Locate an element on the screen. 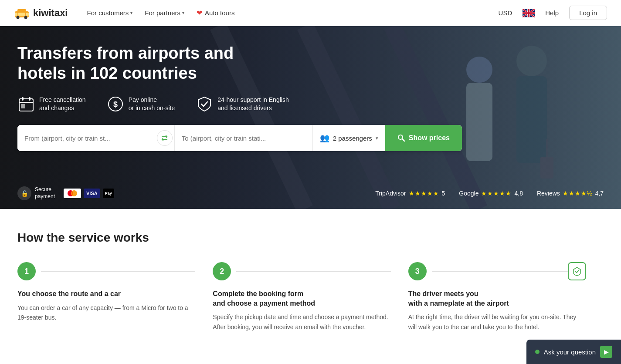 The height and width of the screenshot is (364, 621). nav-partners-label: For partners is located at coordinates (163, 13).